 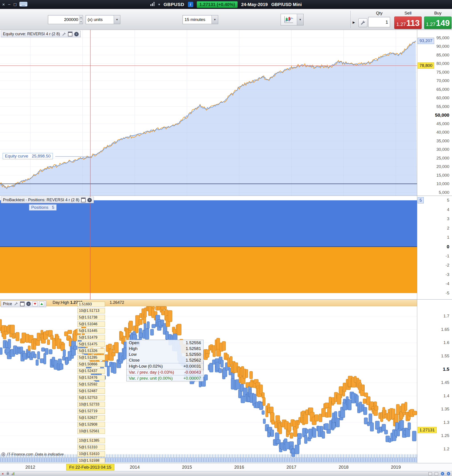 What do you see at coordinates (226, 4) in the screenshot?
I see `title-bar-center: ▾ GBPUSD i 1.27131 (+0.40%) 24-May-2019 …` at bounding box center [226, 4].